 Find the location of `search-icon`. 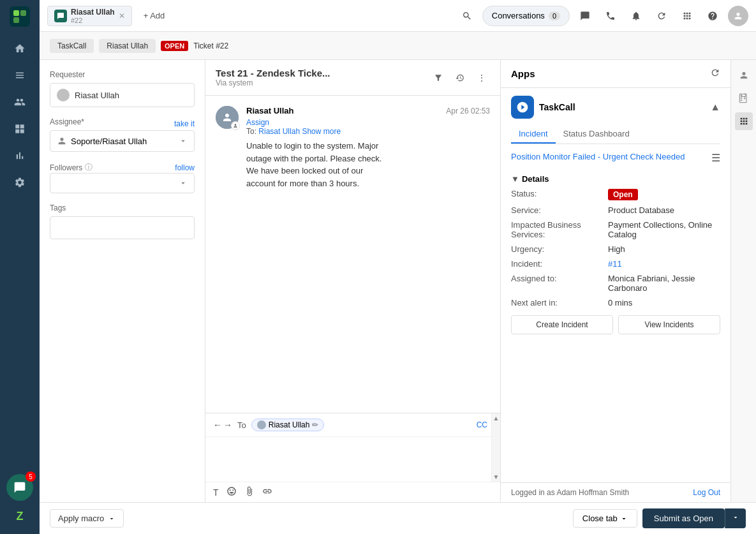

search-icon is located at coordinates (467, 16).